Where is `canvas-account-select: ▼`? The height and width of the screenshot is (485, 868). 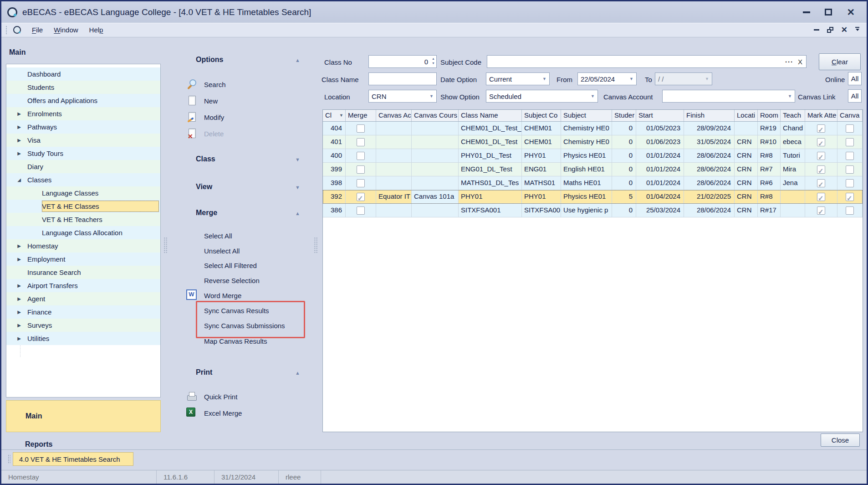 canvas-account-select: ▼ is located at coordinates (729, 96).